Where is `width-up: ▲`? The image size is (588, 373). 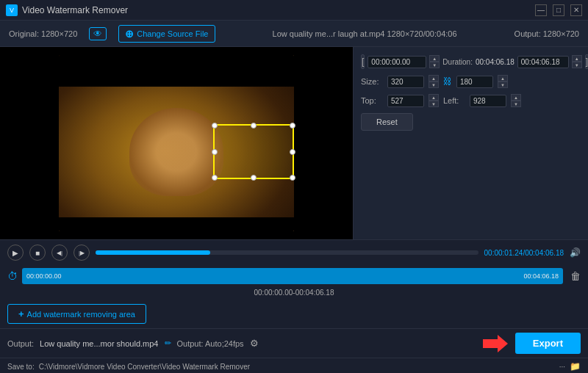 width-up: ▲ is located at coordinates (434, 78).